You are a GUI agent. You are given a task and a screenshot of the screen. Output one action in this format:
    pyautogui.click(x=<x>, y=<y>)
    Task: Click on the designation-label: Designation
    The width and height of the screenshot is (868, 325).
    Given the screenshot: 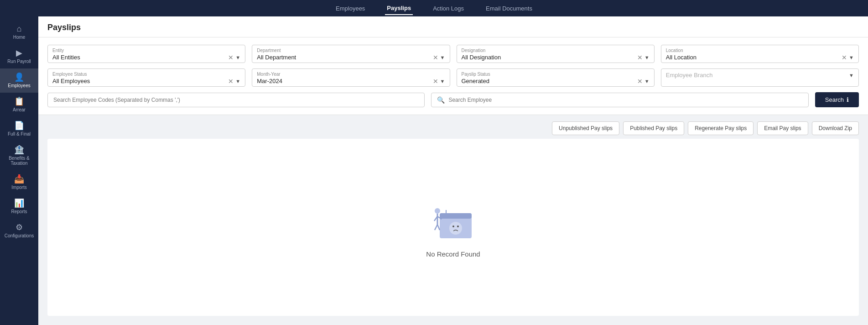 What is the action you would take?
    pyautogui.click(x=556, y=50)
    